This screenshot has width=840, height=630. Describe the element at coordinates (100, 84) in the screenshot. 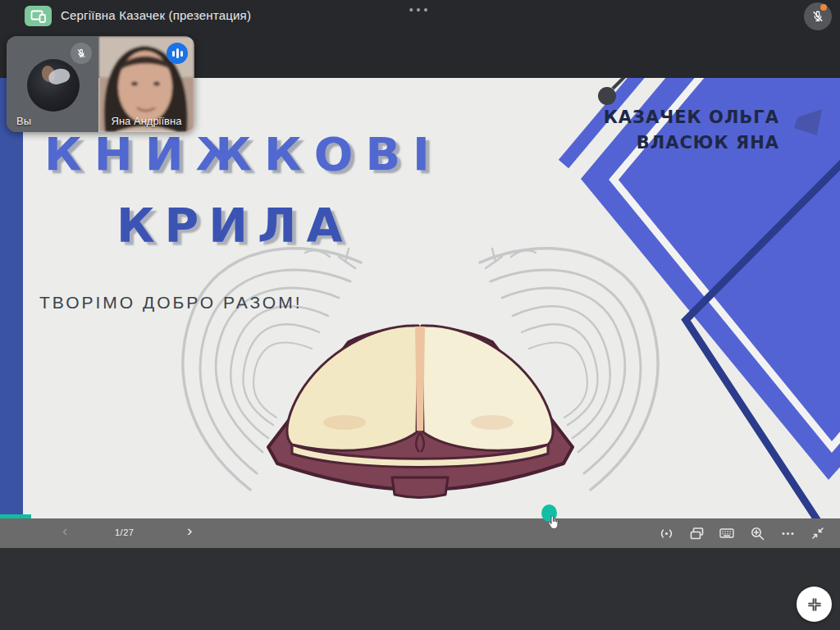

I see `participant-strip: Вы Яна Андріївна` at that location.